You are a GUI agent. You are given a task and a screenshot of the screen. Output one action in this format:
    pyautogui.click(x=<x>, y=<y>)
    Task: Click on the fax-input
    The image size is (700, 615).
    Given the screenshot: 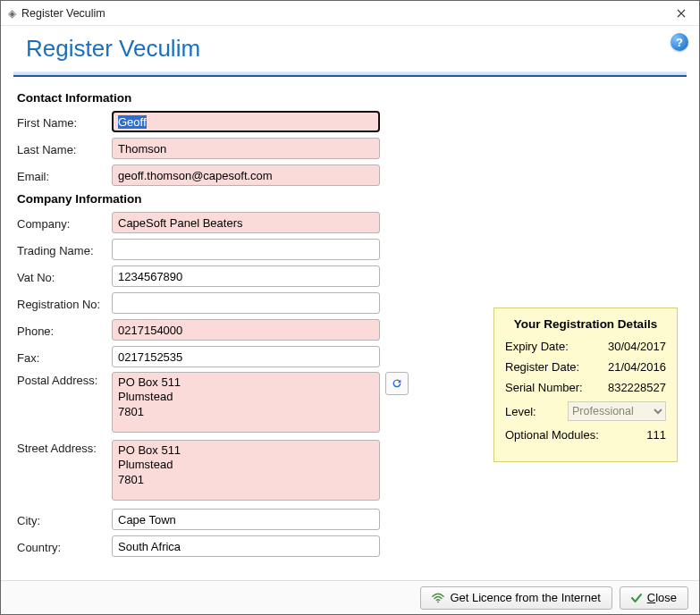 What is the action you would take?
    pyautogui.click(x=246, y=357)
    